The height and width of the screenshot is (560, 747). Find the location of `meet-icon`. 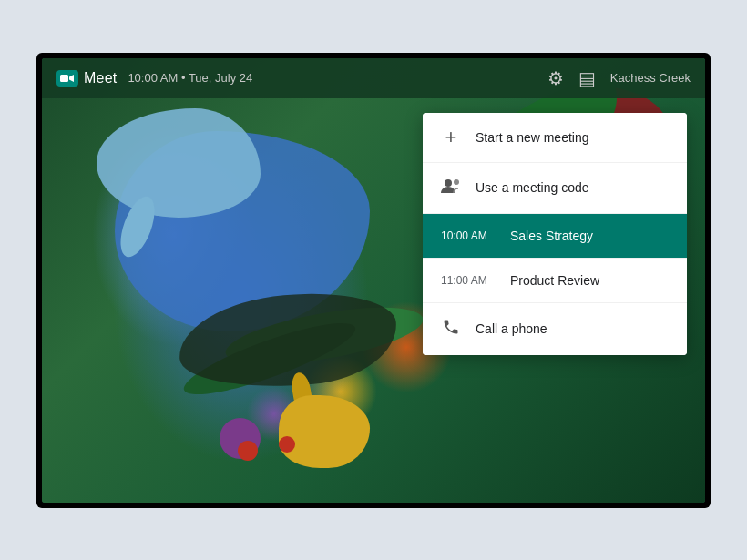

meet-icon is located at coordinates (67, 78).